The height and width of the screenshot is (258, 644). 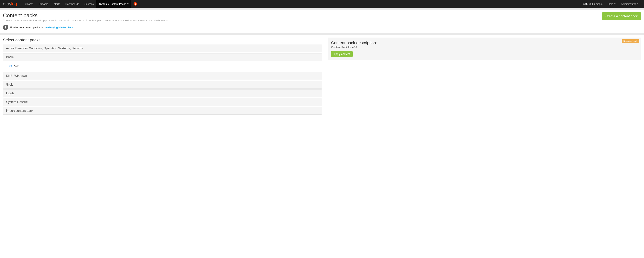 What do you see at coordinates (628, 4) in the screenshot?
I see `nav-admin-label: Administrator` at bounding box center [628, 4].